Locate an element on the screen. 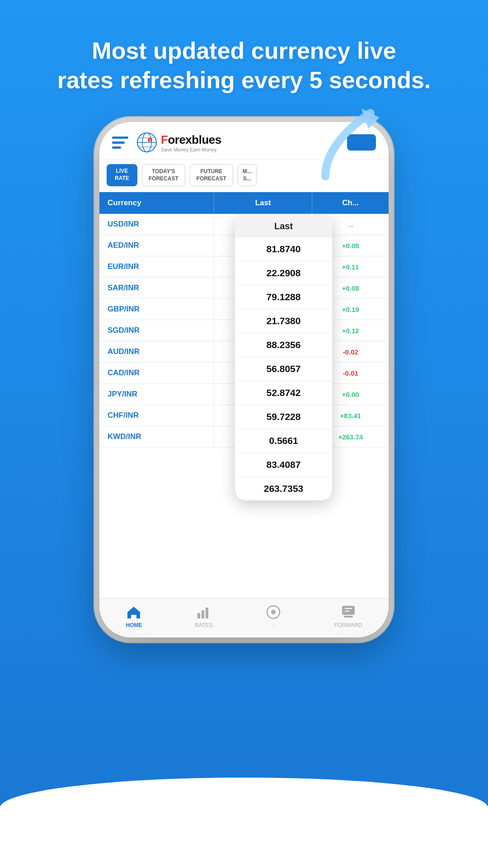  hamburger-menu-icon is located at coordinates (120, 143).